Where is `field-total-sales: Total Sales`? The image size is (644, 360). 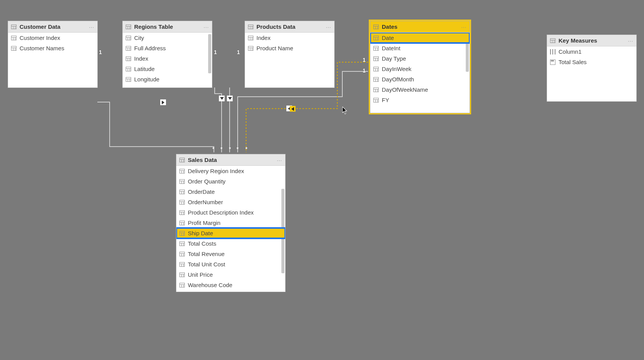 field-total-sales: Total Sales is located at coordinates (592, 62).